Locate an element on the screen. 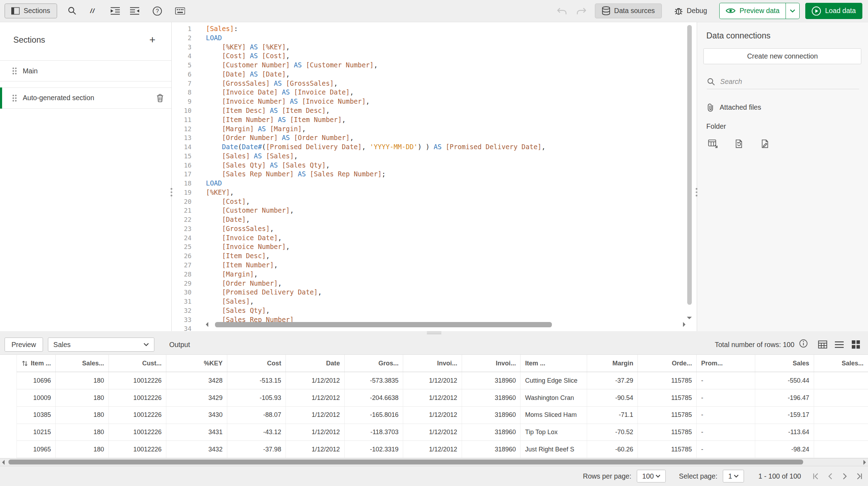 The image size is (868, 486). table-cell: 3431 is located at coordinates (197, 432).